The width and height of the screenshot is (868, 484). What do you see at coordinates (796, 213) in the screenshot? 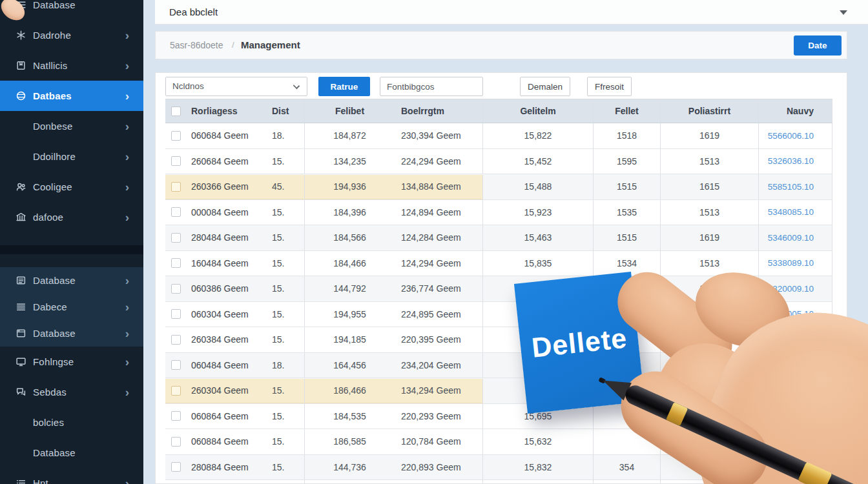
I see `cell-nauvy: 5348085.10` at bounding box center [796, 213].